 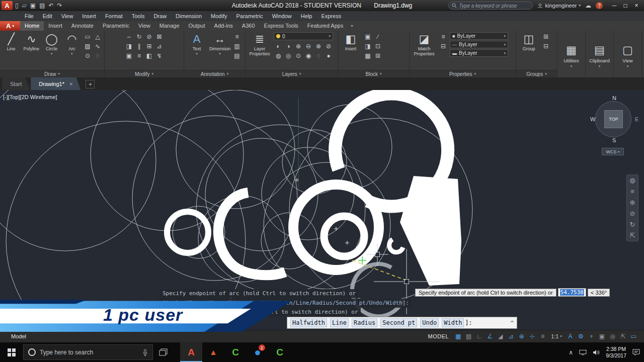 What do you see at coordinates (572, 293) in the screenshot?
I see `dynamic-input-value-field: 54.7538` at bounding box center [572, 293].